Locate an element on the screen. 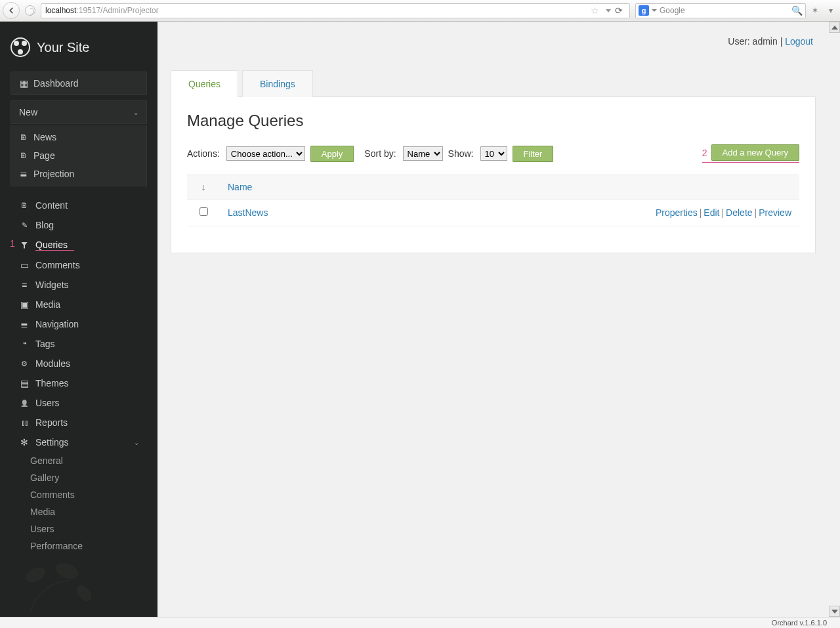  toolbar-overflow-icon: ✶ is located at coordinates (815, 10).